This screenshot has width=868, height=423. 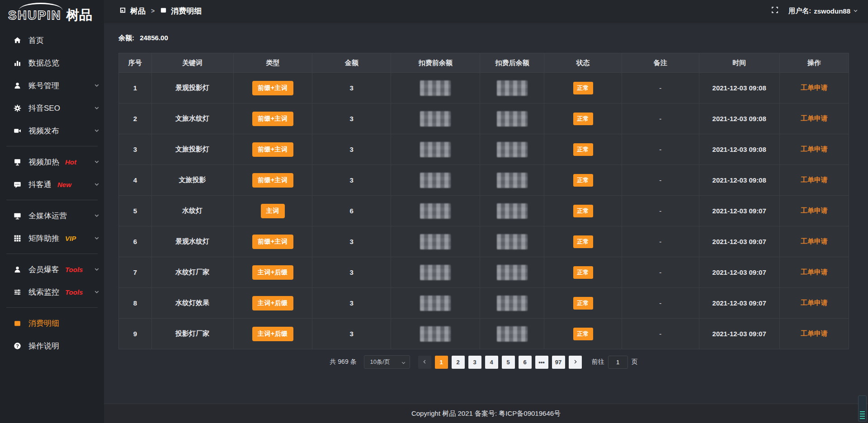 What do you see at coordinates (508, 362) in the screenshot?
I see `page-button-5: 5` at bounding box center [508, 362].